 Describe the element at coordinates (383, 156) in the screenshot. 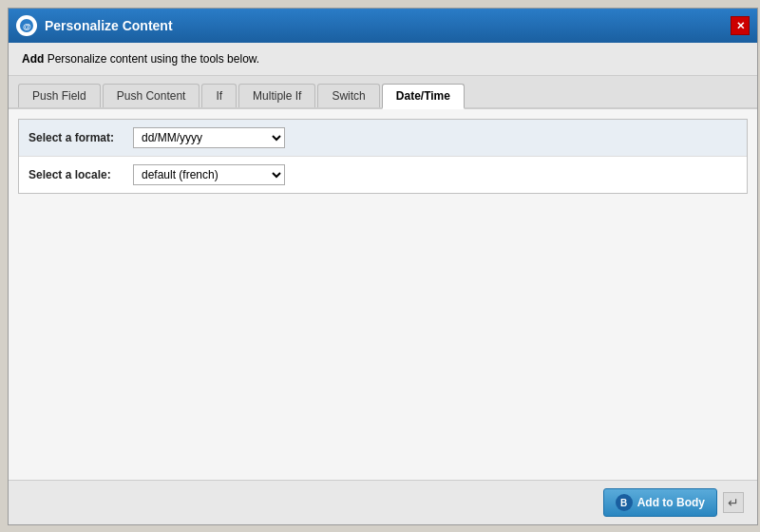

I see `options-panel: Select a format: dd/MM/yyyy MM/dd/yyyy y…` at that location.